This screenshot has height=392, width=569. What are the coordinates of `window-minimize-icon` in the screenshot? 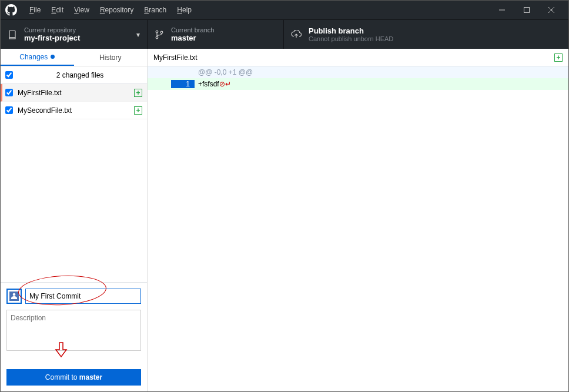 It's located at (502, 10).